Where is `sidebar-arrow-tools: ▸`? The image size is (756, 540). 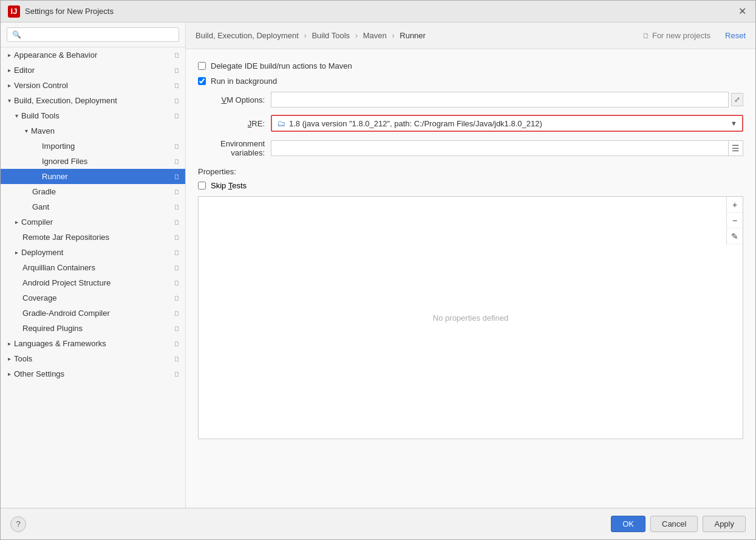 sidebar-arrow-tools: ▸ is located at coordinates (10, 358).